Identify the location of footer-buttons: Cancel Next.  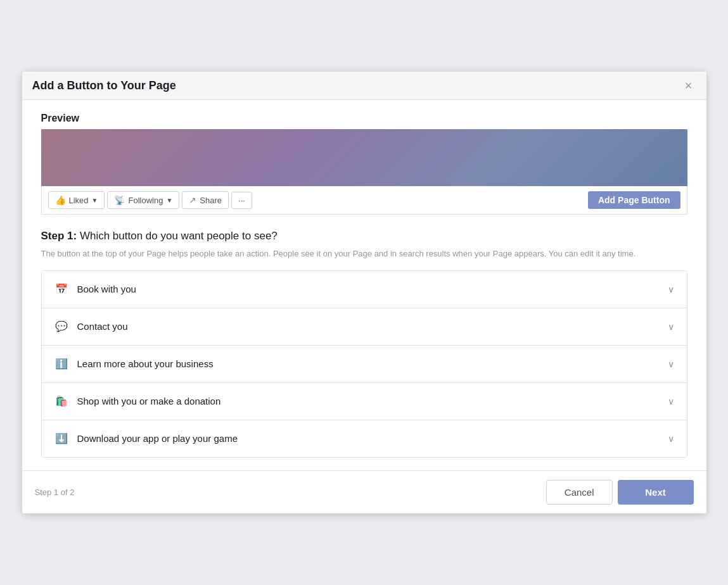
(620, 493).